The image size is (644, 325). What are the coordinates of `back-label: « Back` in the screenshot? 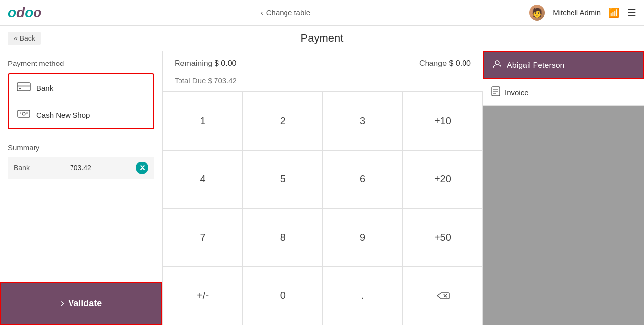 It's located at (25, 38).